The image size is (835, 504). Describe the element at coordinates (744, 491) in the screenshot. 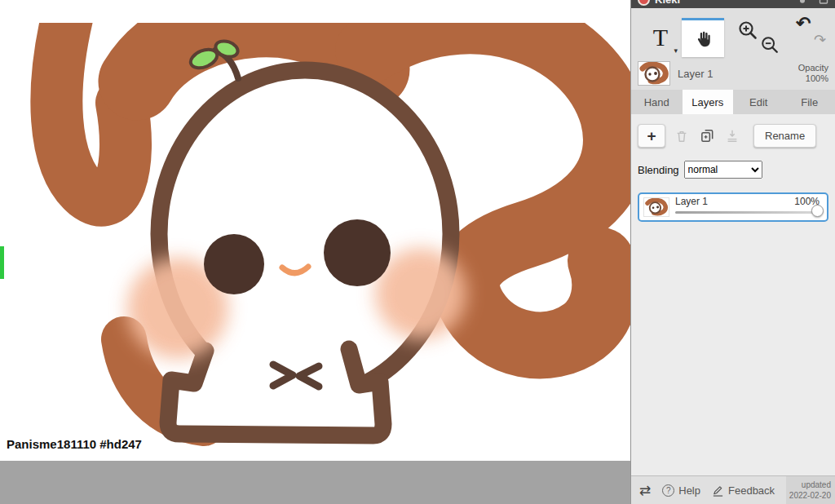

I see `feedback-button: Feedback` at that location.